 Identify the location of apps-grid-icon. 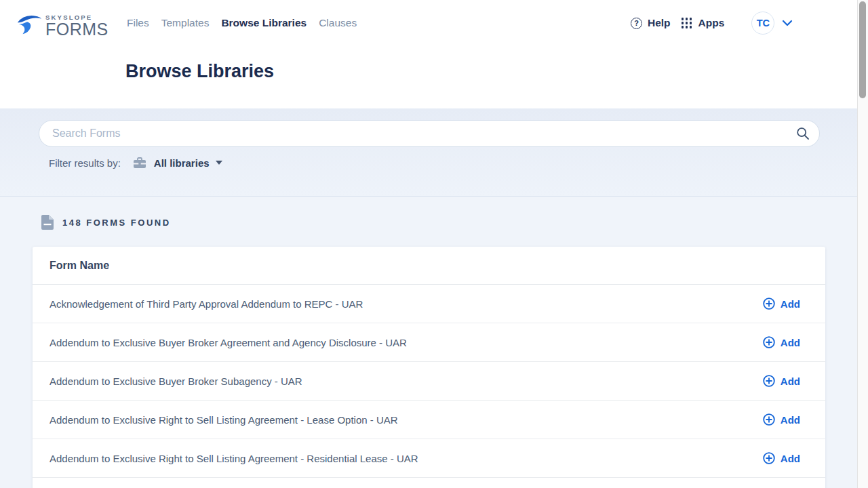
(687, 23).